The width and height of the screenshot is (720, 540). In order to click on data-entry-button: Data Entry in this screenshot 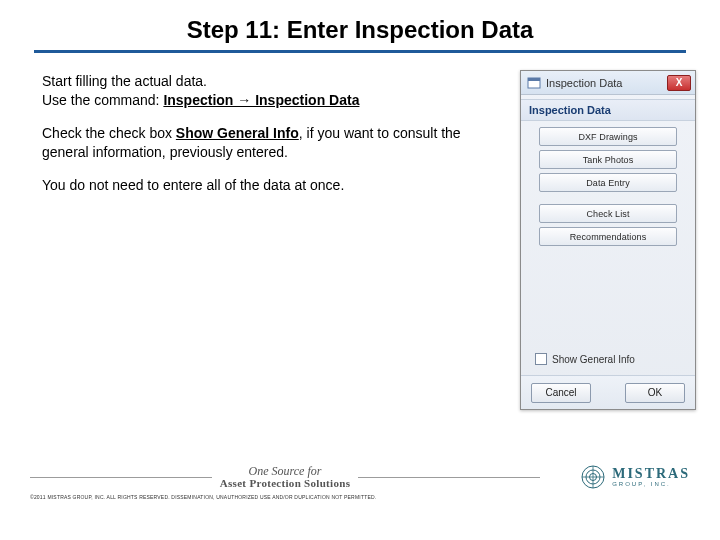, I will do `click(608, 182)`.